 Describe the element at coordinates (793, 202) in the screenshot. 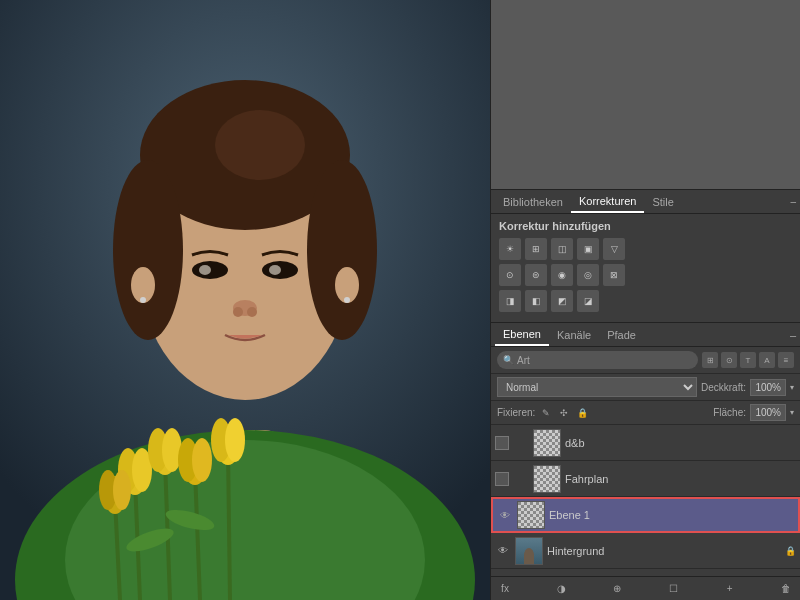

I see `corrections-collapse: –` at that location.